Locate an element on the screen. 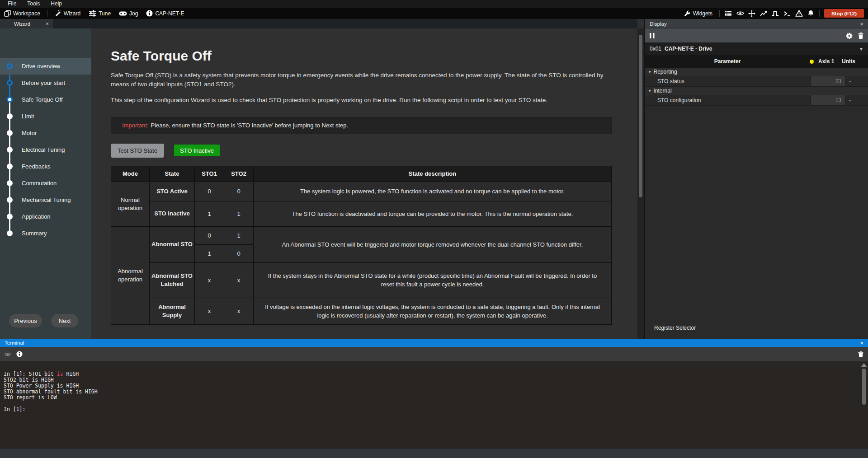  test-sto-state-button: Test STO State is located at coordinates (137, 151).